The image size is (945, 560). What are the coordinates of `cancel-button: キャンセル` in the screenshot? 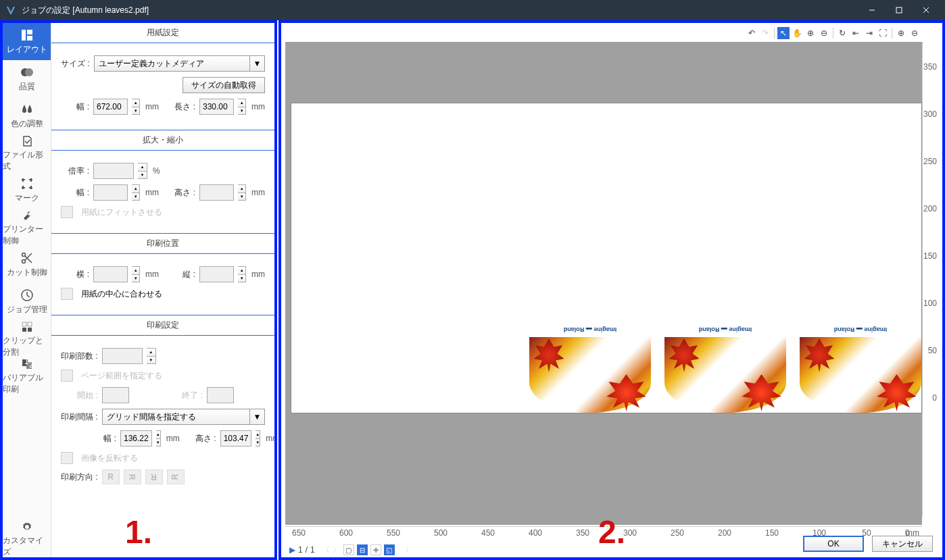 It's located at (902, 544).